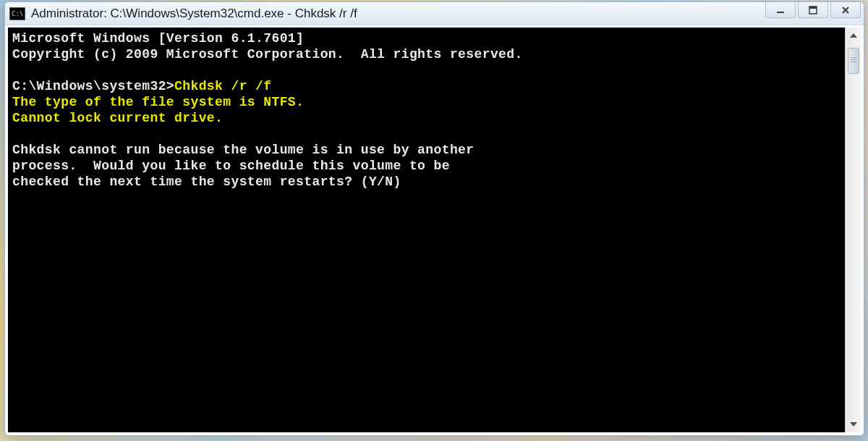 The height and width of the screenshot is (441, 868). I want to click on window-controls, so click(813, 10).